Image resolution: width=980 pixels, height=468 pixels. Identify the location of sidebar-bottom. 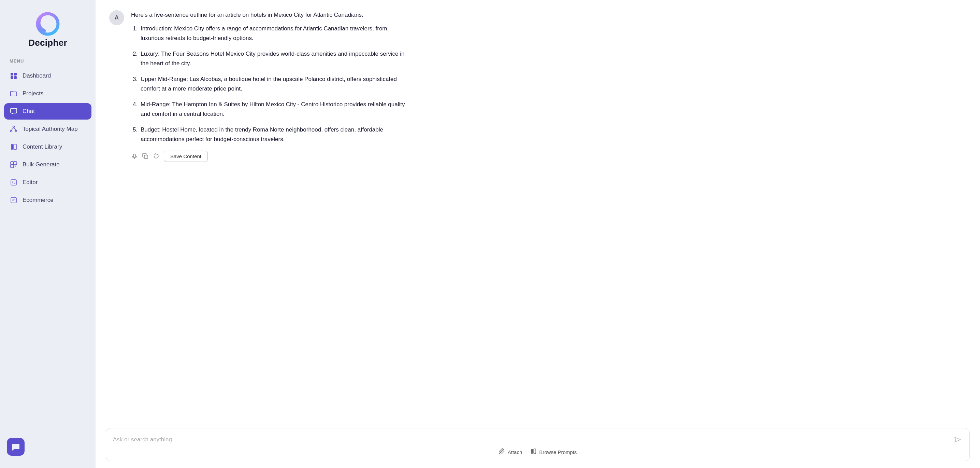
(48, 447).